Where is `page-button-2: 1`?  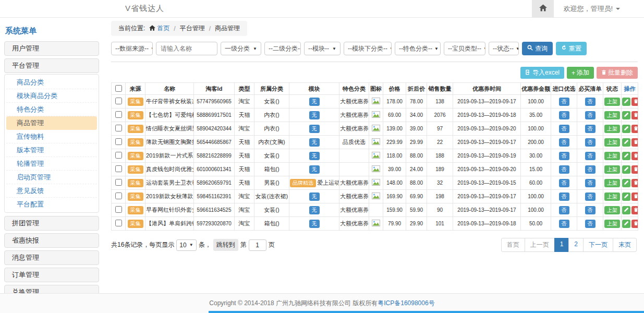 page-button-2: 1 is located at coordinates (562, 245).